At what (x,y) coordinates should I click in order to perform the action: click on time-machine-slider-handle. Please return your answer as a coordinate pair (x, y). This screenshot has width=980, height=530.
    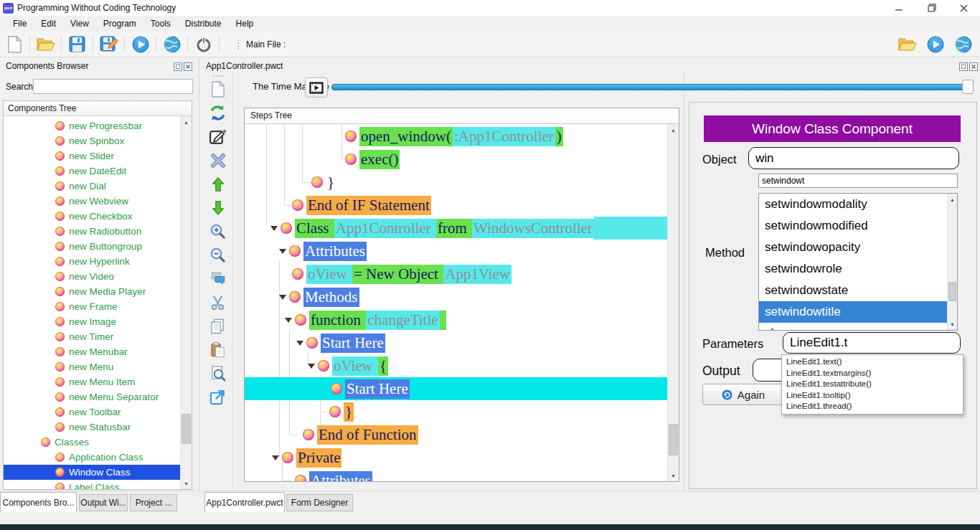
    Looking at the image, I should click on (968, 87).